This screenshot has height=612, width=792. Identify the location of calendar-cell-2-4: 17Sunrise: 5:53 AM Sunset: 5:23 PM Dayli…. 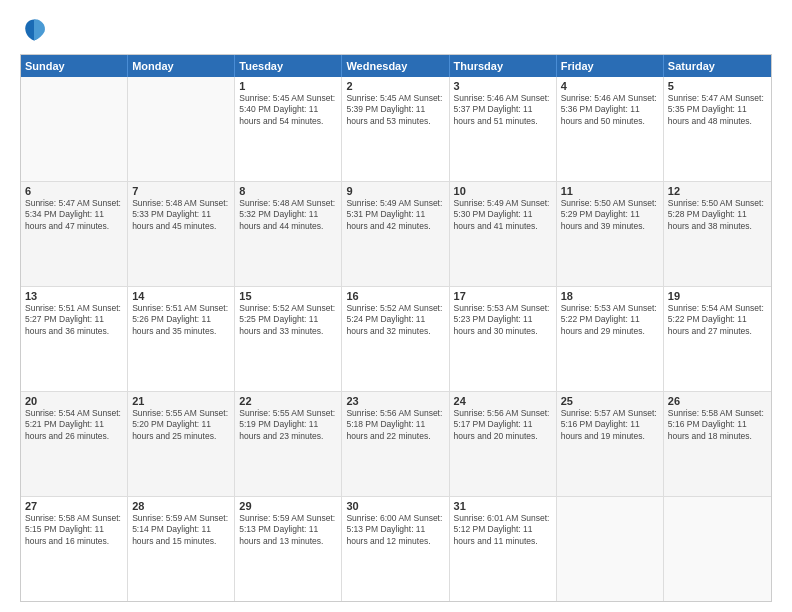
(504, 339).